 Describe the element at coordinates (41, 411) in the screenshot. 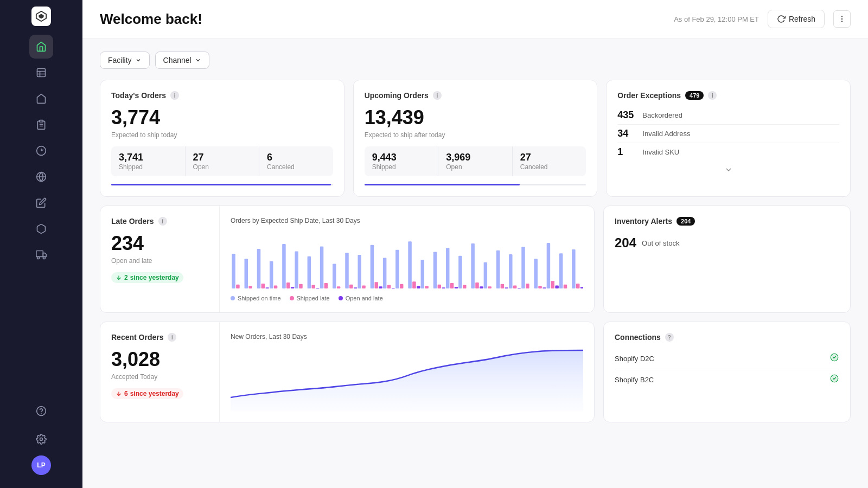

I see `sidebar-item-help` at that location.